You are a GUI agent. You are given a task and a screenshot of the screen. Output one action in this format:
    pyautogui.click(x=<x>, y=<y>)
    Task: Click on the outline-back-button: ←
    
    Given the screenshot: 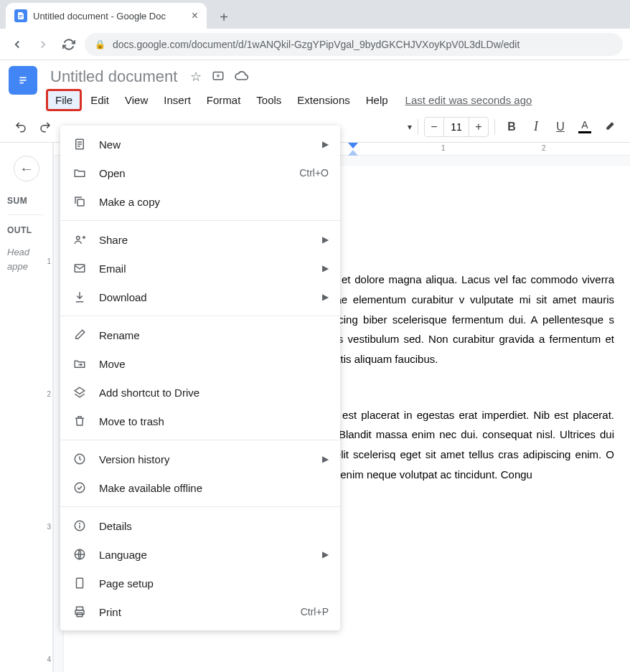 What is the action you would take?
    pyautogui.click(x=27, y=169)
    